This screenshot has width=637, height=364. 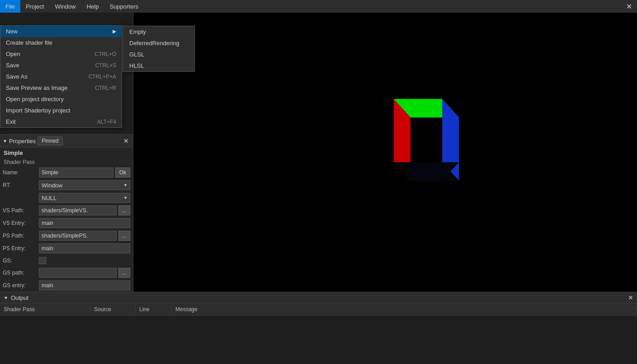 I want to click on prop-browse-vs-button: ..., so click(x=124, y=210).